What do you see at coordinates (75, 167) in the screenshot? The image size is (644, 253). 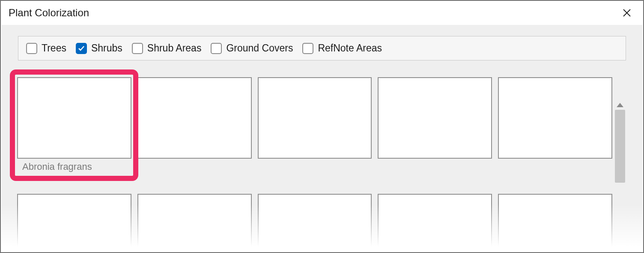 I see `plant-card-label: Abronia fragrans` at bounding box center [75, 167].